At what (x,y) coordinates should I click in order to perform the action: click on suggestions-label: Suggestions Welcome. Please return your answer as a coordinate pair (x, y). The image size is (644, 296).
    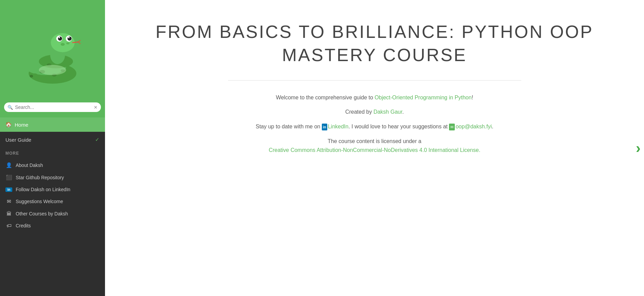
    Looking at the image, I should click on (40, 201).